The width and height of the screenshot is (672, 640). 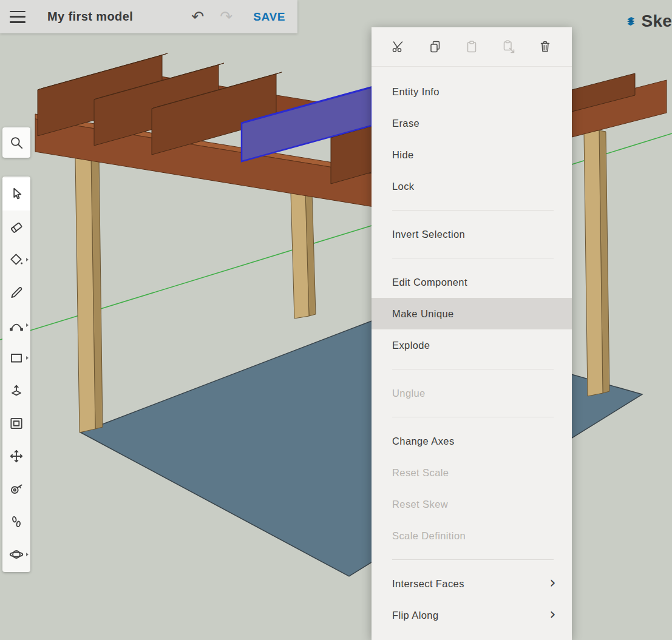 I want to click on menu-item-lock: Lock, so click(x=472, y=186).